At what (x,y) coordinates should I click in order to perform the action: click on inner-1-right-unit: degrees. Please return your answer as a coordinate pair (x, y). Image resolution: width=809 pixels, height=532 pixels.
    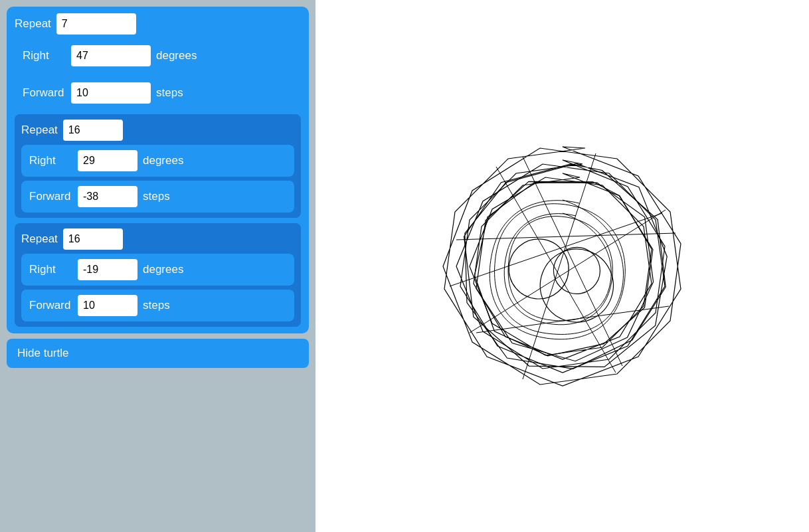
    Looking at the image, I should click on (163, 161).